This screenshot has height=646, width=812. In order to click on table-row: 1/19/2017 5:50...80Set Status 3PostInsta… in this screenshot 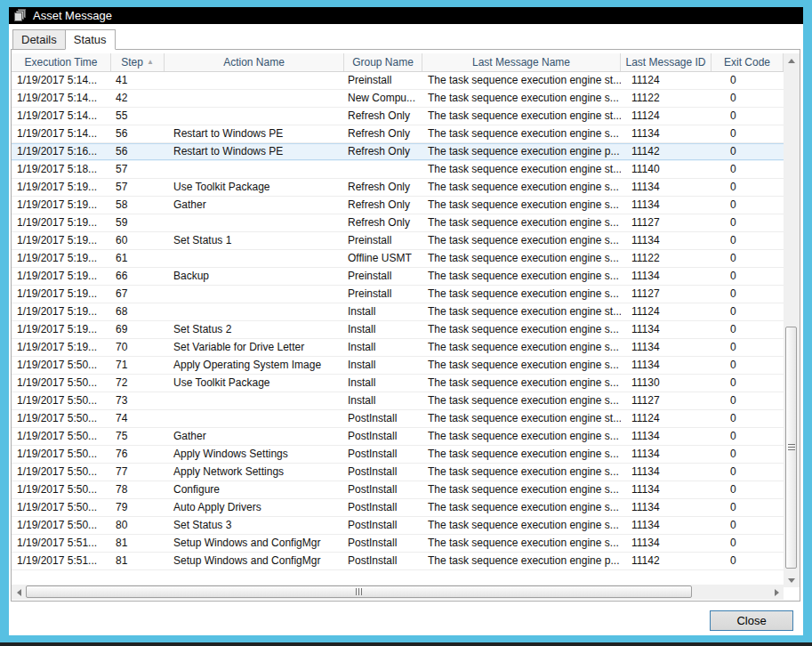, I will do `click(398, 526)`.